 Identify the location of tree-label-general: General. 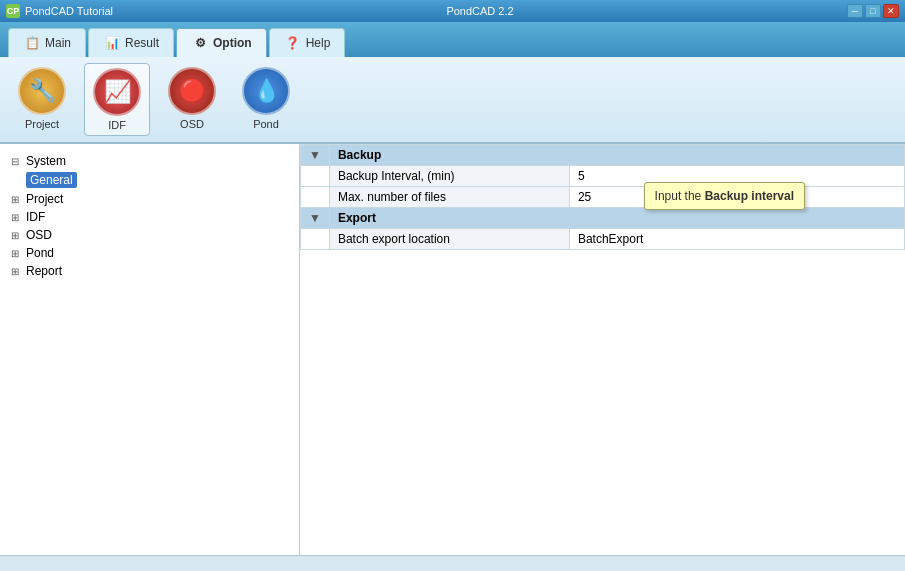
(52, 180).